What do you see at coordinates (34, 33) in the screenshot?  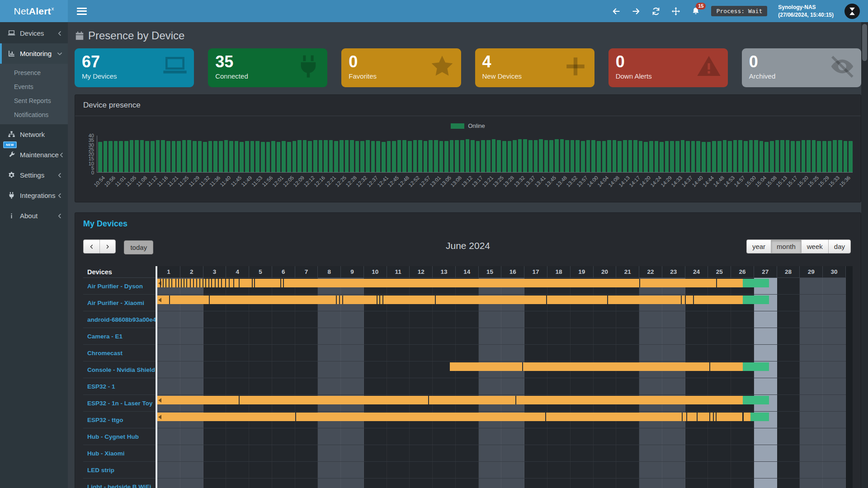 I see `sidebar-item-devices: Devices` at bounding box center [34, 33].